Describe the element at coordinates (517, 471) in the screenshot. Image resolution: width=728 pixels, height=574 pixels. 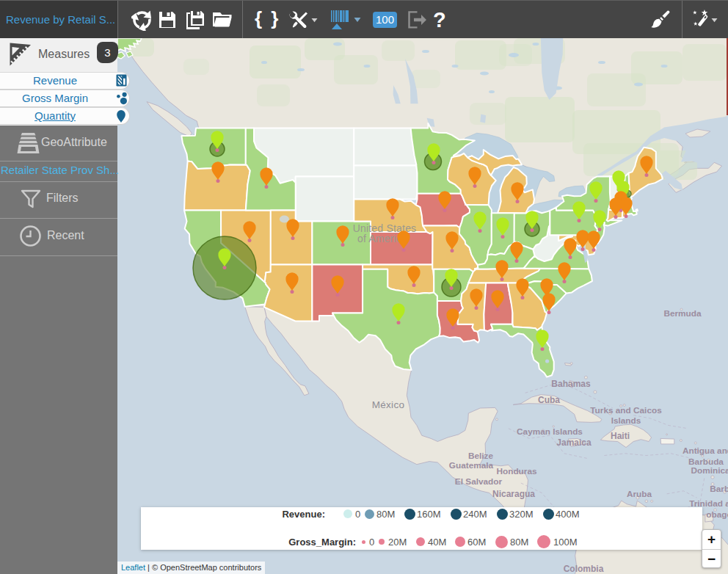
I see `svg-text: Honduras` at that location.